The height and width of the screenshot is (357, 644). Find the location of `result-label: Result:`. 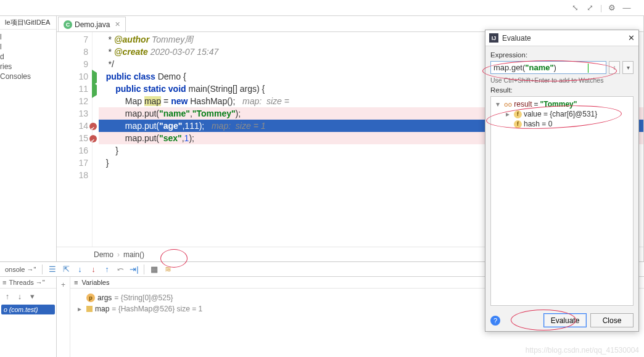

result-label: Result: is located at coordinates (562, 90).